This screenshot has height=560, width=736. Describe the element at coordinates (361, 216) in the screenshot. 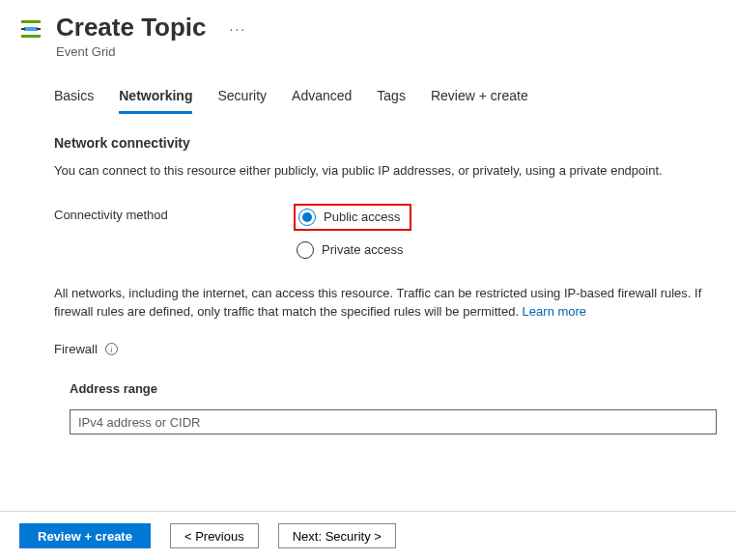

I see `radio-label-public: Public access` at that location.